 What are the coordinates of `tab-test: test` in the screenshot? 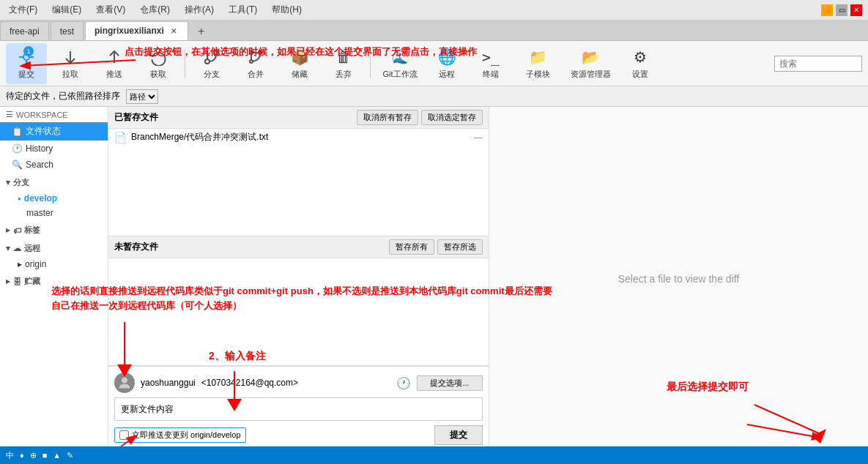 It's located at (67, 31).